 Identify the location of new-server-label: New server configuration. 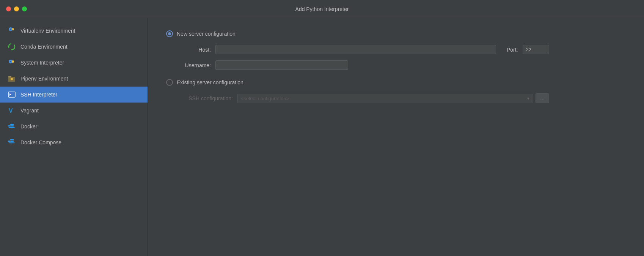
(206, 34).